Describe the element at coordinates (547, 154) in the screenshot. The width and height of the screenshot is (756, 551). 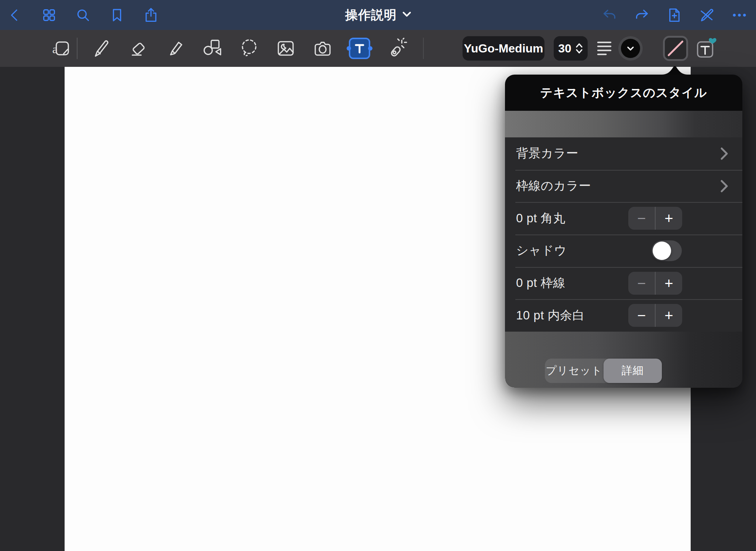
I see `row-label: 背景カラー` at that location.